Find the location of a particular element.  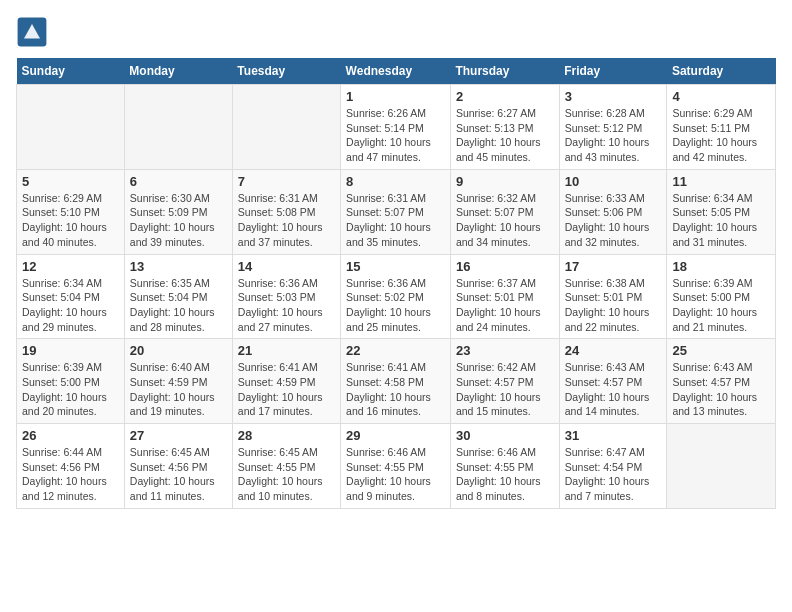

calendar-cell: 10Sunrise: 6:33 AM Sunset: 5:06 PM Dayli… is located at coordinates (613, 212).